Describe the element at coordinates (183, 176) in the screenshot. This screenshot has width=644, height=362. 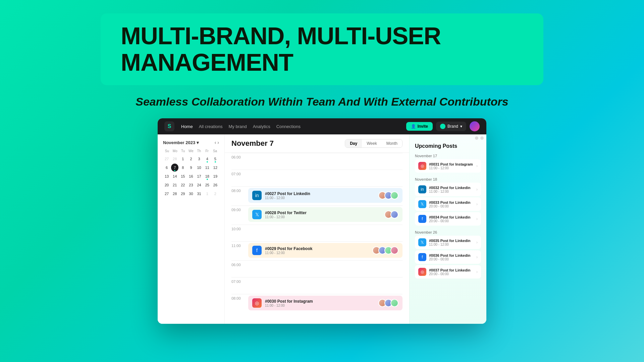
I see `calendar-day: 15` at that location.